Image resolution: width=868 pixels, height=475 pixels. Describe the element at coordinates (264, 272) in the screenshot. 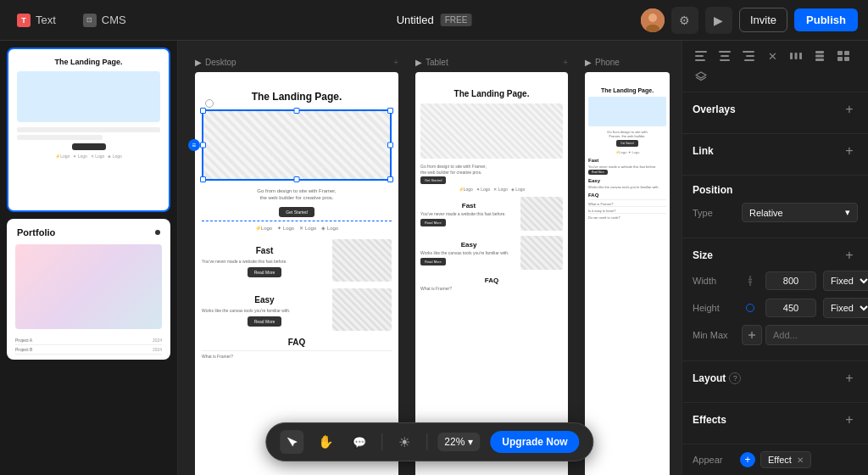

I see `fast-cta: Read More` at that location.